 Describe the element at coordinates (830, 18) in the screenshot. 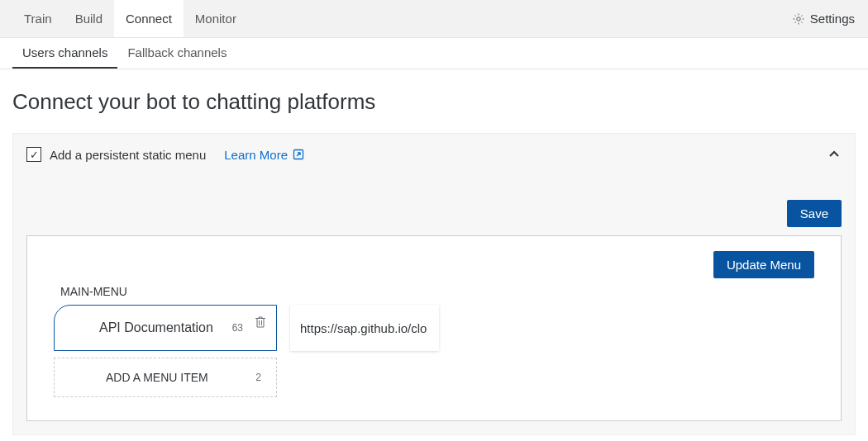

I see `settings-link: Settings` at that location.